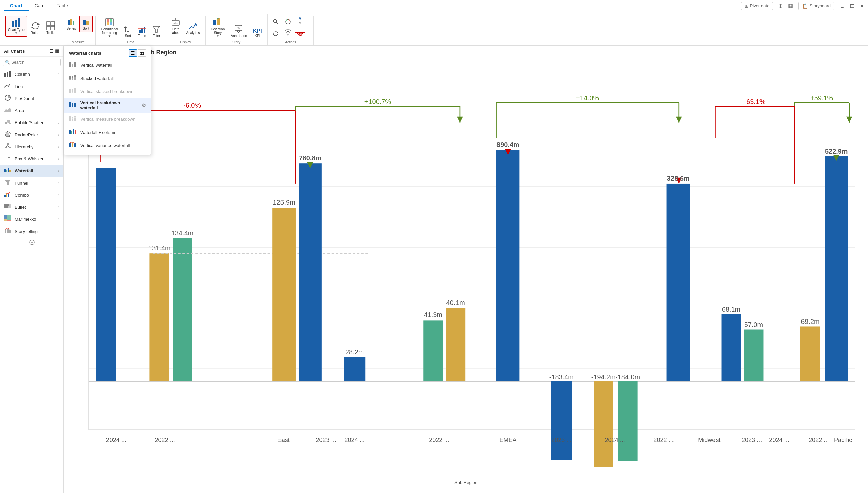 The height and width of the screenshot is (493, 868). I want to click on sidebar-item-pie-label: Pie/Donut, so click(24, 98).